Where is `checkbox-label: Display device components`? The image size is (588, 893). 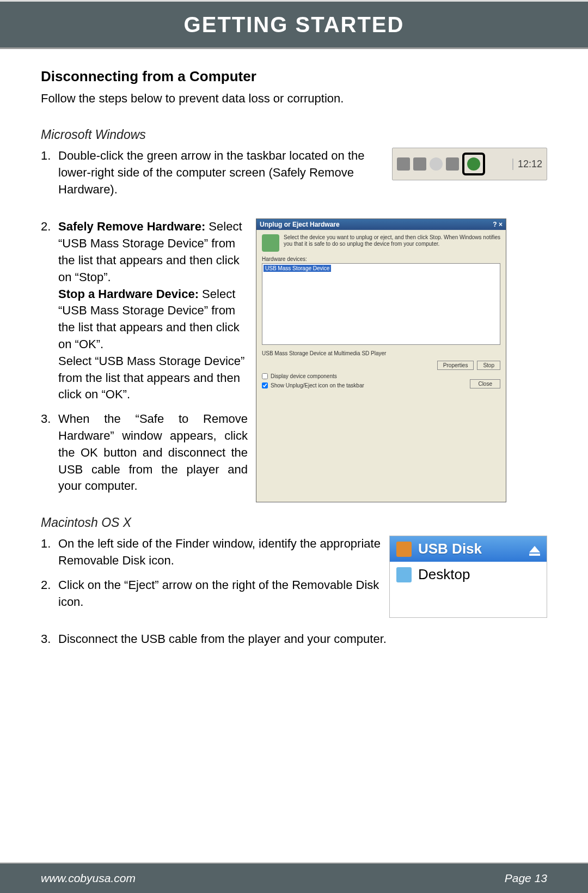
checkbox-label: Display device components is located at coordinates (304, 376).